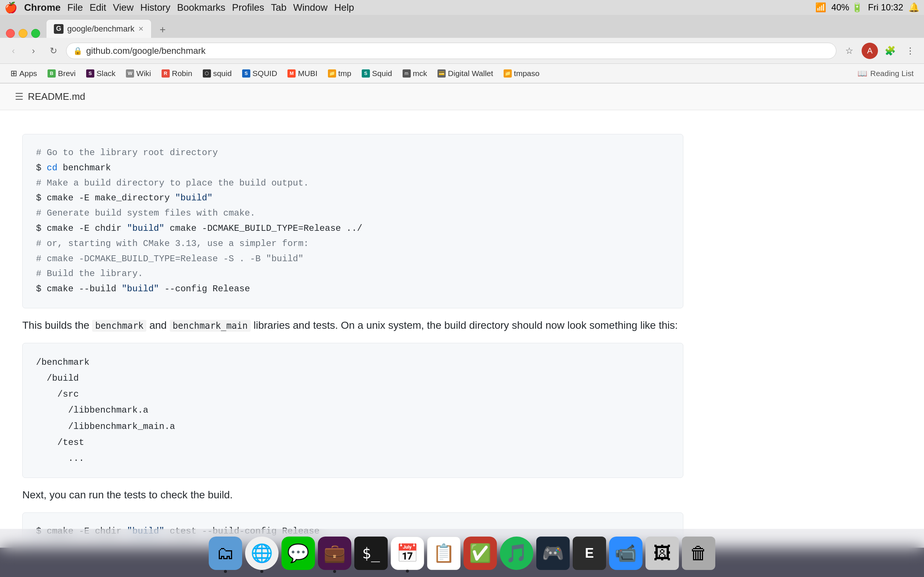  What do you see at coordinates (910, 51) in the screenshot?
I see `chrome-menu-button: ⋮` at bounding box center [910, 51].